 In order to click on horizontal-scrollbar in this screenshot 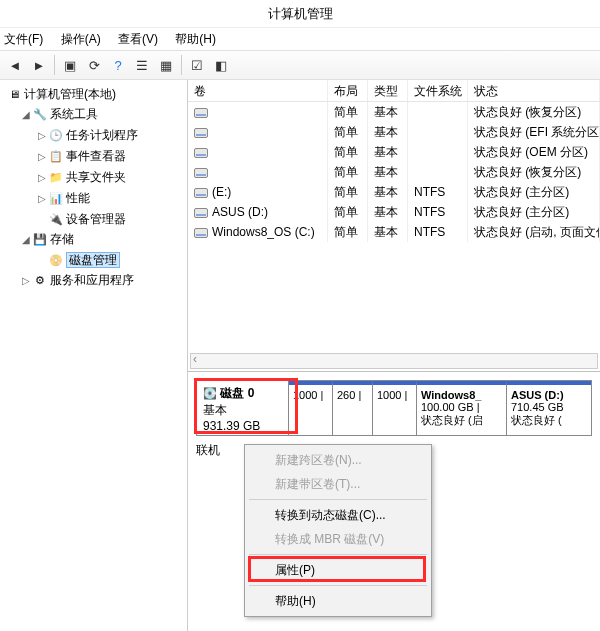, I will do `click(394, 361)`.